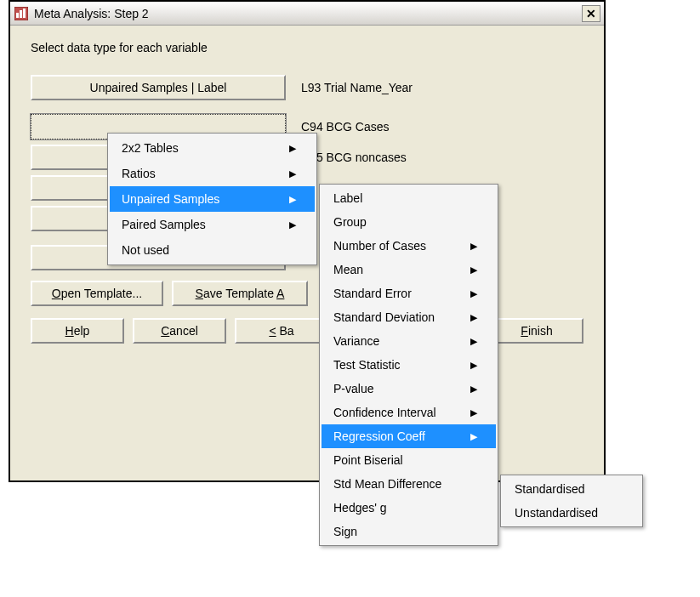 The image size is (700, 597). What do you see at coordinates (345, 532) in the screenshot?
I see `menu-label: Sign` at bounding box center [345, 532].